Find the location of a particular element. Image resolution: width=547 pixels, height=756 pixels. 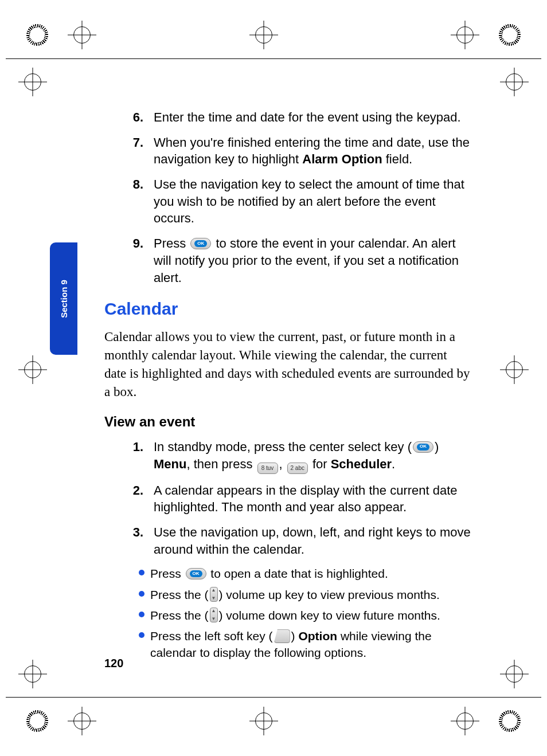

keypad-8-icon: 8 tuv is located at coordinates (268, 468).